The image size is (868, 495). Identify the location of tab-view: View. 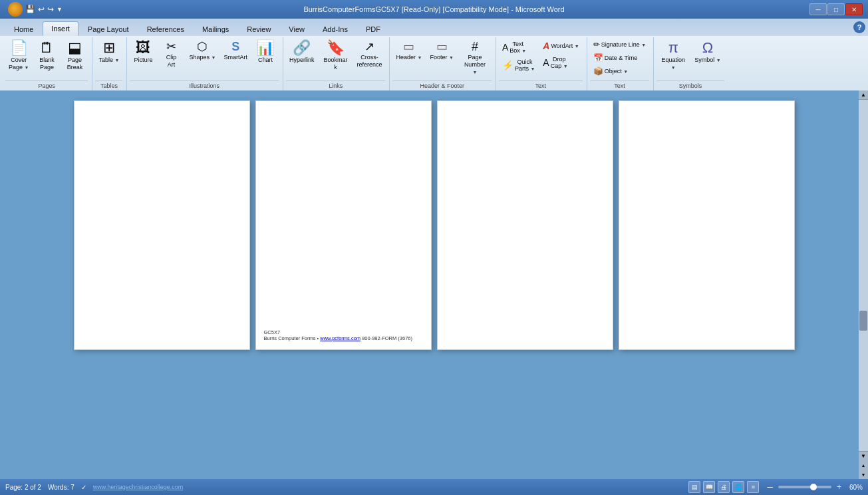
(297, 29).